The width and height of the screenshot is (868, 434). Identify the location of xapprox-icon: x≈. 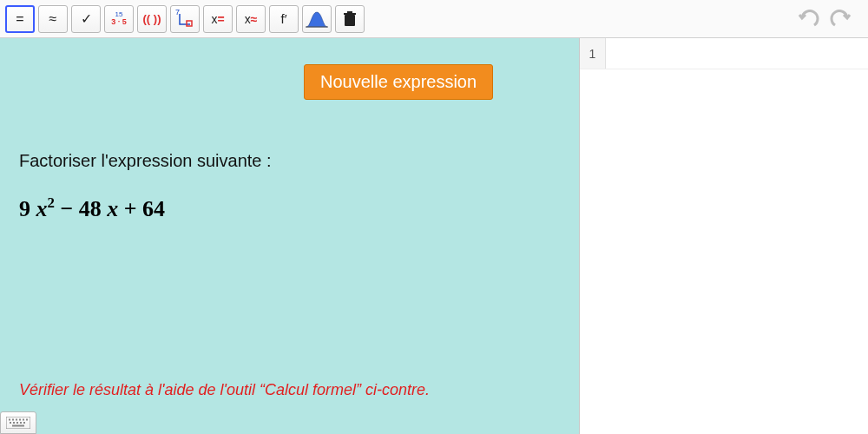
(252, 19).